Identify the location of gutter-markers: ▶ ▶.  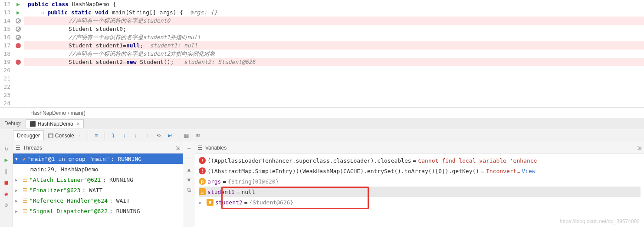
(18, 54).